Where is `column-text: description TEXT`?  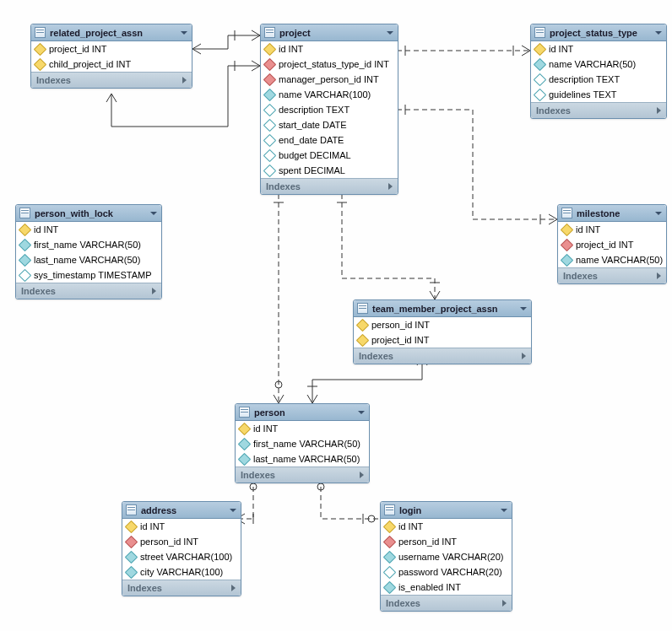 column-text: description TEXT is located at coordinates (584, 79).